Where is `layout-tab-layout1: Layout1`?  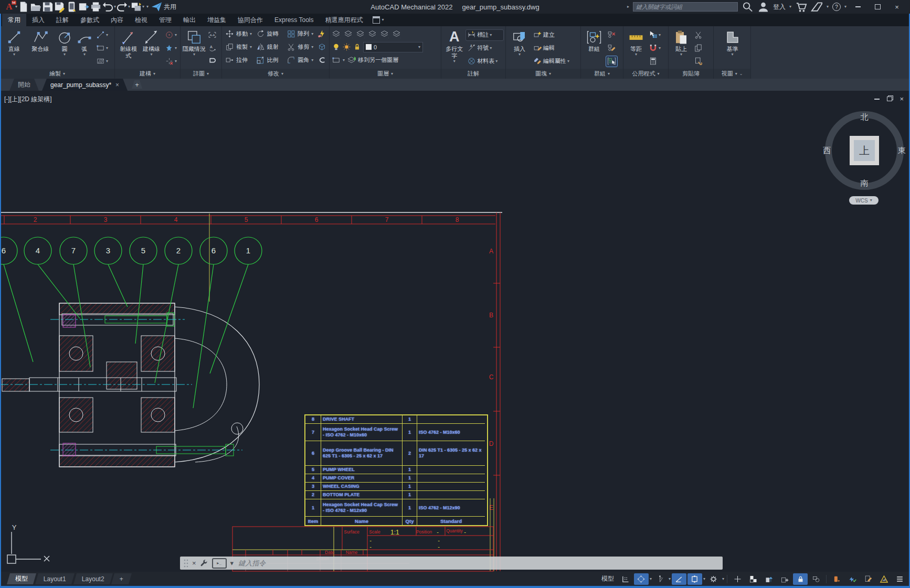
layout-tab-layout1: Layout1 is located at coordinates (55, 579).